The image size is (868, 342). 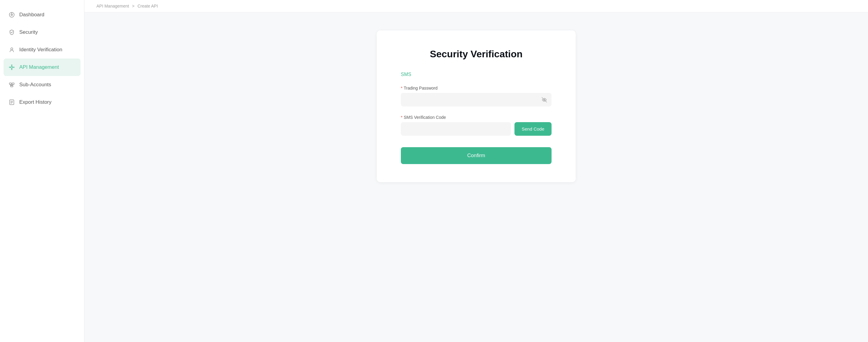 I want to click on breadcrumb-parent: API Management, so click(x=113, y=6).